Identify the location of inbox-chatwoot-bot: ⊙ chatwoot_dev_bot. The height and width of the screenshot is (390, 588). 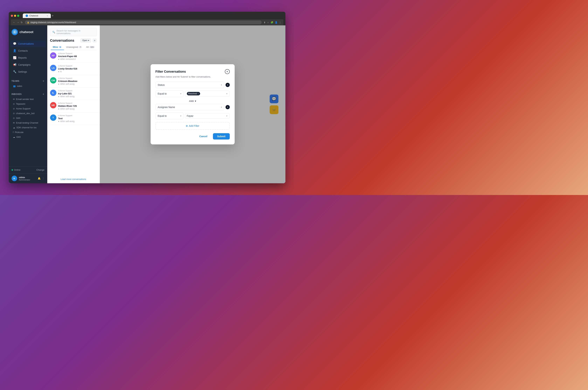
(28, 113).